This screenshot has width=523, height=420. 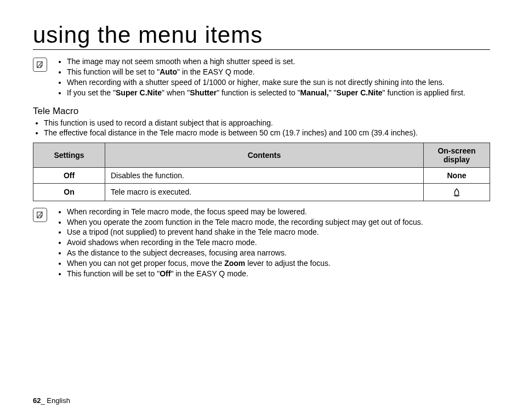 I want to click on intro-item: This function is used to record a distan…, so click(x=267, y=123).